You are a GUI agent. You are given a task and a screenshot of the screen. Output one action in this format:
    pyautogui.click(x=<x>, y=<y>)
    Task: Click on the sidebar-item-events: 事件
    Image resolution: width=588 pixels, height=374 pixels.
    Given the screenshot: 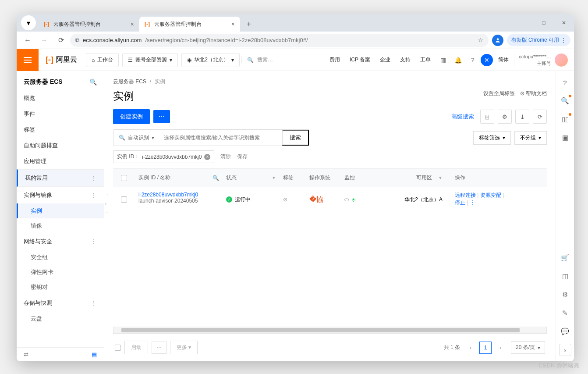 What is the action you would take?
    pyautogui.click(x=60, y=114)
    